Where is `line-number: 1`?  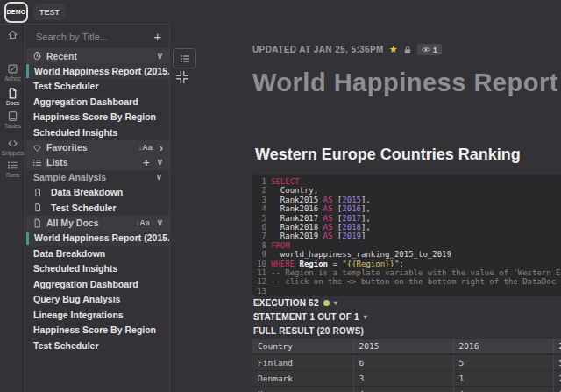 line-number: 1 is located at coordinates (260, 182).